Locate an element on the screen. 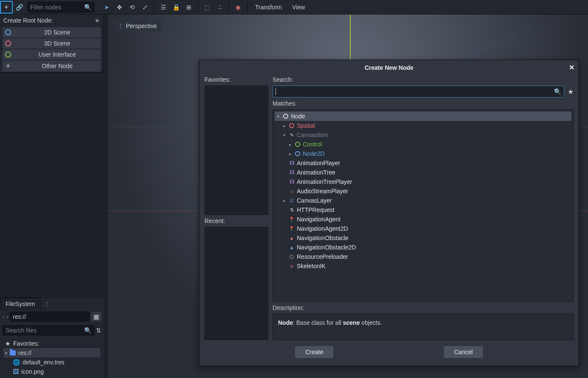  node2d-icon is located at coordinates (298, 154).